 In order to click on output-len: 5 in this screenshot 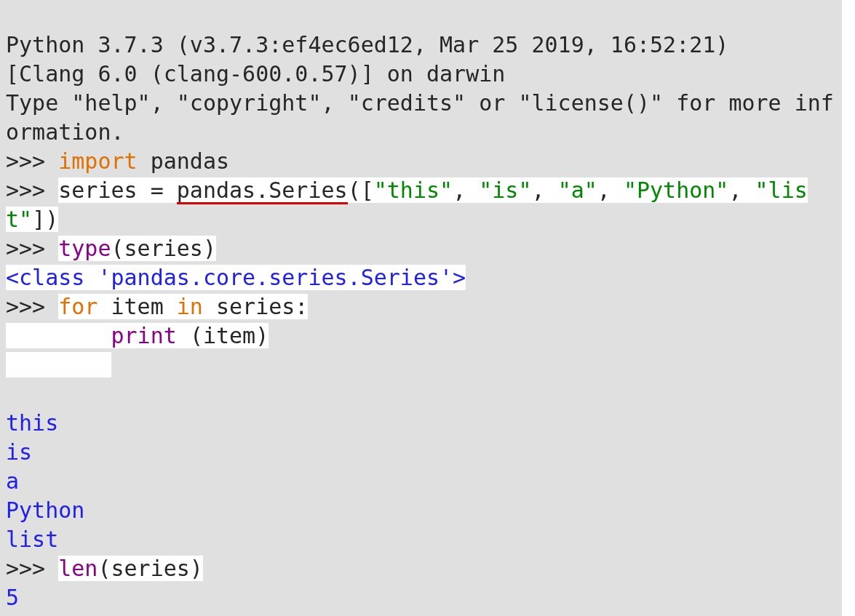, I will do `click(12, 598)`.